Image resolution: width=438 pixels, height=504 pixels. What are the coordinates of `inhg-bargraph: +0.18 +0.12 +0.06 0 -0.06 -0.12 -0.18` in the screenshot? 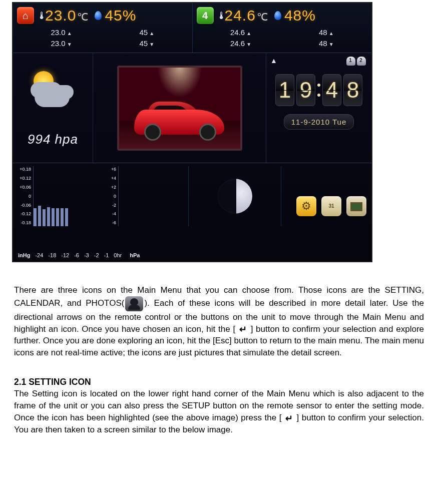 It's located at (58, 196).